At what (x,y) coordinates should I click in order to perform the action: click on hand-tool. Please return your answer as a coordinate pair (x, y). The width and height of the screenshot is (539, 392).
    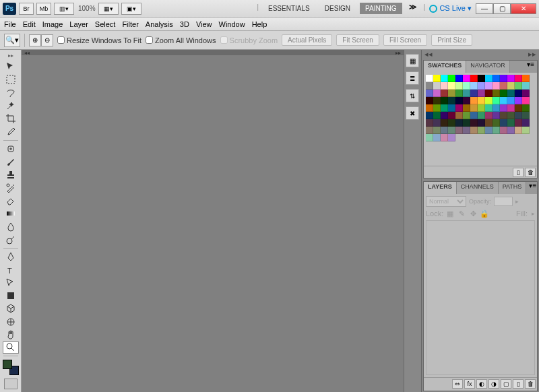
    Looking at the image, I should click on (11, 335).